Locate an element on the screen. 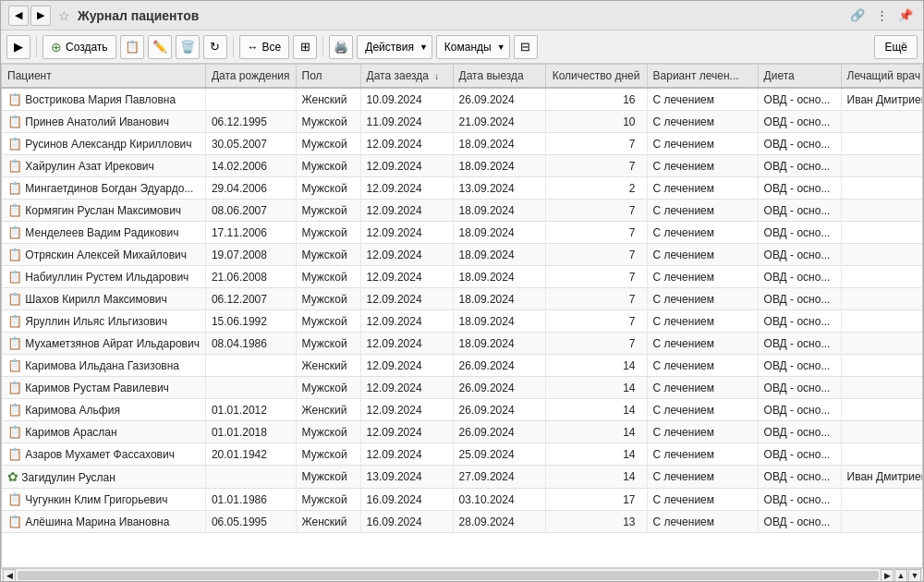  scroll-thumb is located at coordinates (448, 576).